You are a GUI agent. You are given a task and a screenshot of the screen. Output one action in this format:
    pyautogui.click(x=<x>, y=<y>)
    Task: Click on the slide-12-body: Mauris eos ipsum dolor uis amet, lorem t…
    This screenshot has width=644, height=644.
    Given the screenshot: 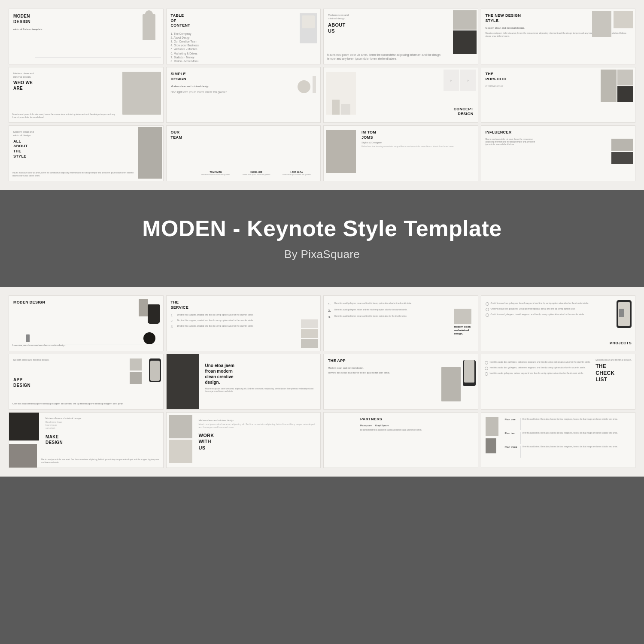 What is the action you would take?
    pyautogui.click(x=511, y=143)
    